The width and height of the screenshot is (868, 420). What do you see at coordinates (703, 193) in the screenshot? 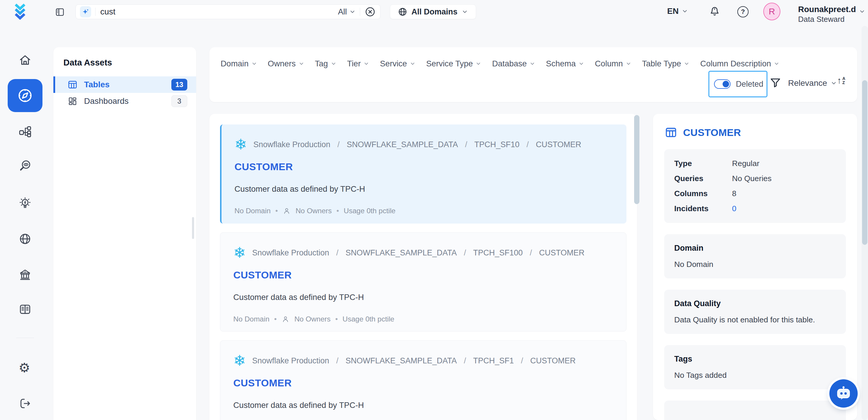
I see `info-label-columns: Columns` at bounding box center [703, 193].